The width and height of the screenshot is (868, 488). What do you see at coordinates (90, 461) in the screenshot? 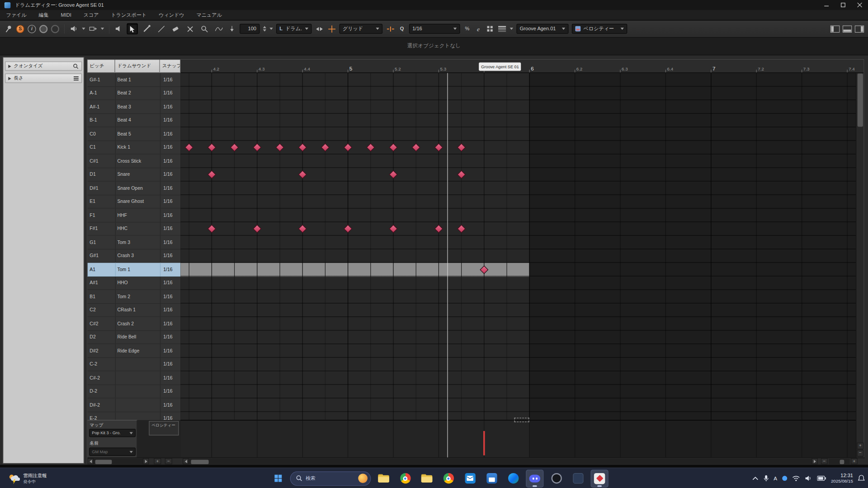
I see `list-scroll-left-button` at bounding box center [90, 461].